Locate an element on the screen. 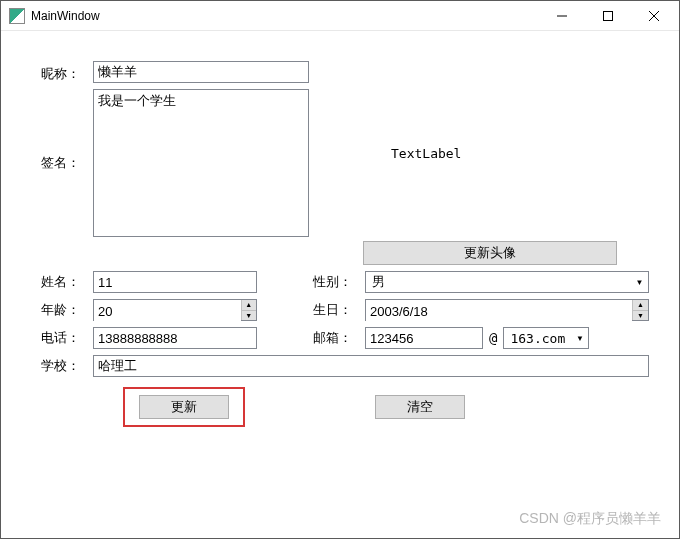 This screenshot has width=680, height=539. minimize-icon is located at coordinates (562, 16).